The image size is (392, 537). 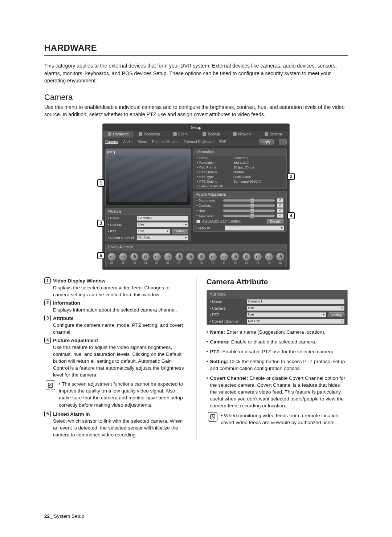 I want to click on alarm-toggle-11: ⏻, so click(x=224, y=257).